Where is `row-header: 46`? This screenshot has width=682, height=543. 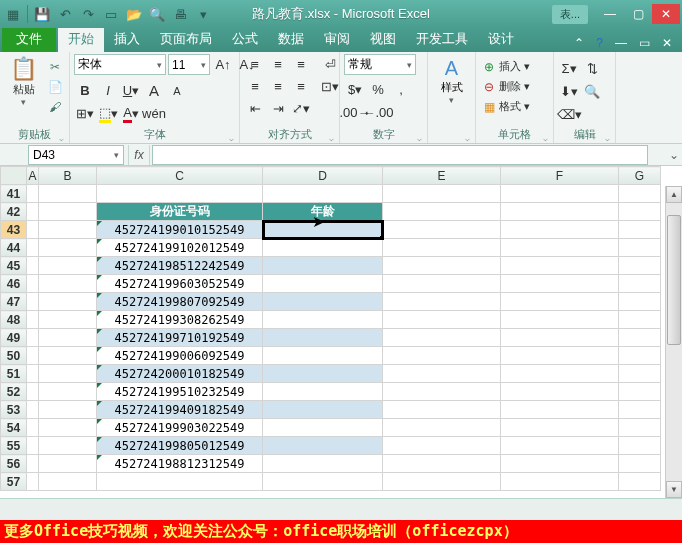
row-header: 46 is located at coordinates (14, 284).